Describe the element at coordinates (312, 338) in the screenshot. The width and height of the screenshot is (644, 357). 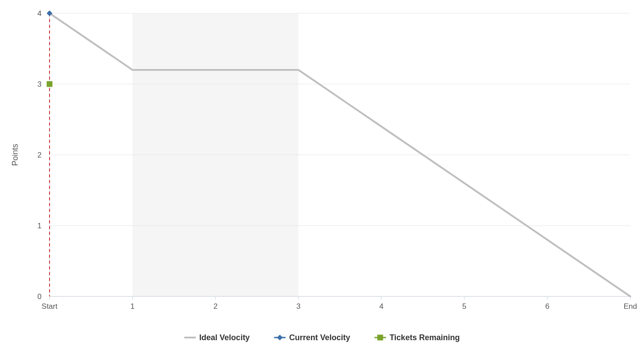
I see `legend-item-current-velocity: Current Velocity` at that location.